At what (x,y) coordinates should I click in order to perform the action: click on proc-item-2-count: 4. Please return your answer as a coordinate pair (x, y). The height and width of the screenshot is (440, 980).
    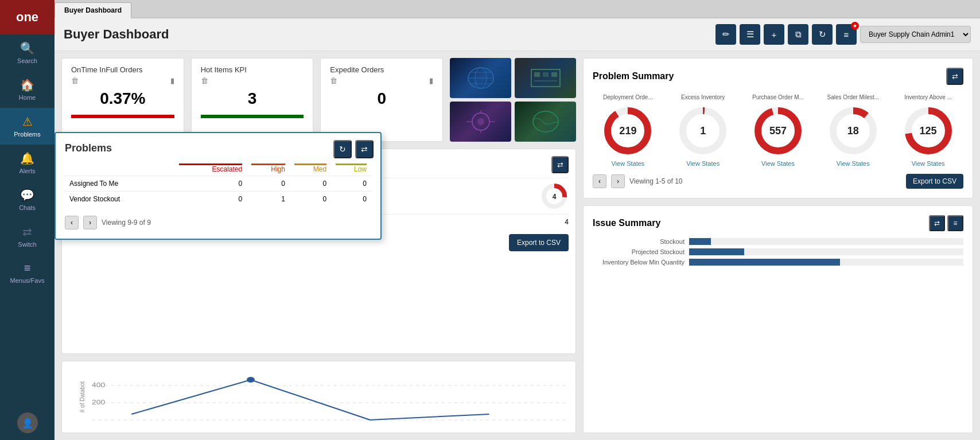
    Looking at the image, I should click on (567, 222).